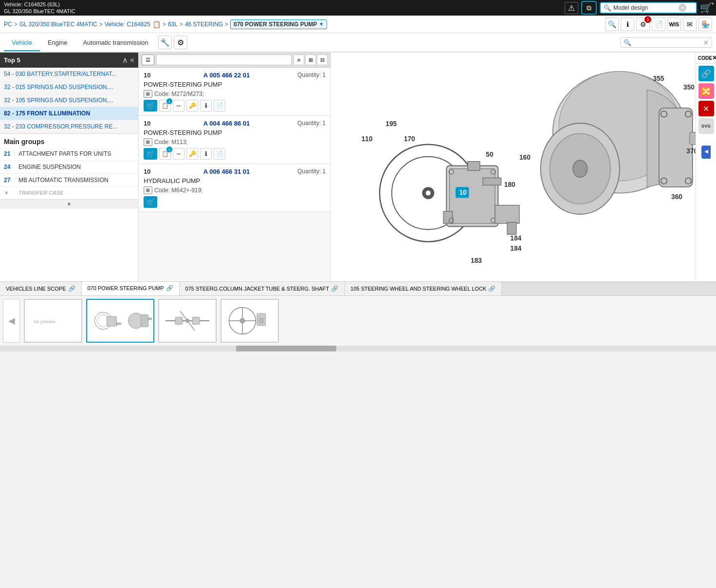 Image resolution: width=716 pixels, height=588 pixels. What do you see at coordinates (204, 24) in the screenshot?
I see `breadcrumb-steering: 46 STEERING` at bounding box center [204, 24].